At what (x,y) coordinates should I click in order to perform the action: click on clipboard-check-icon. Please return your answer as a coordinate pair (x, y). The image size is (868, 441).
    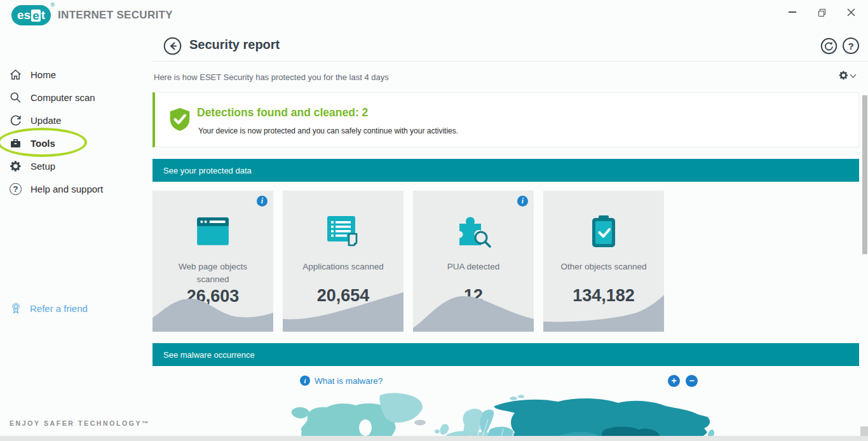
    Looking at the image, I should click on (604, 231).